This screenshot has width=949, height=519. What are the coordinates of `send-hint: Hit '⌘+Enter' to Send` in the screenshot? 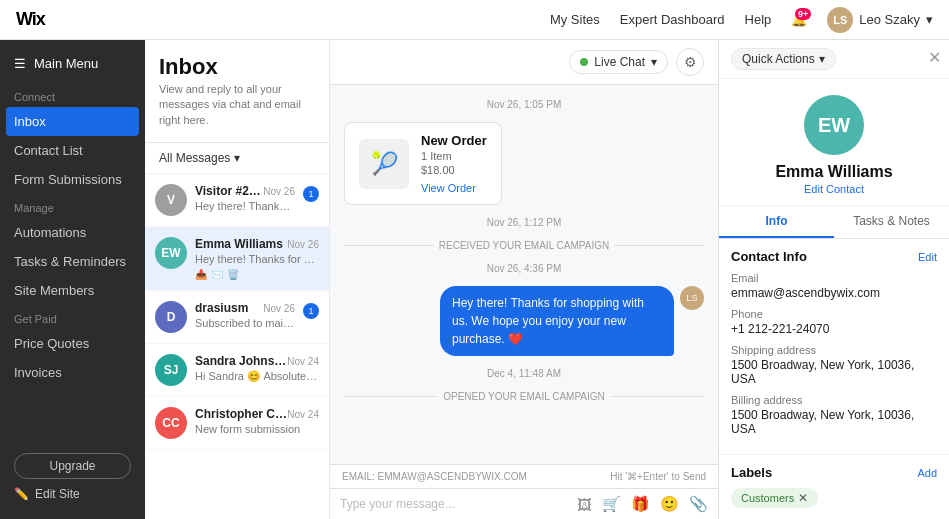 It's located at (658, 476).